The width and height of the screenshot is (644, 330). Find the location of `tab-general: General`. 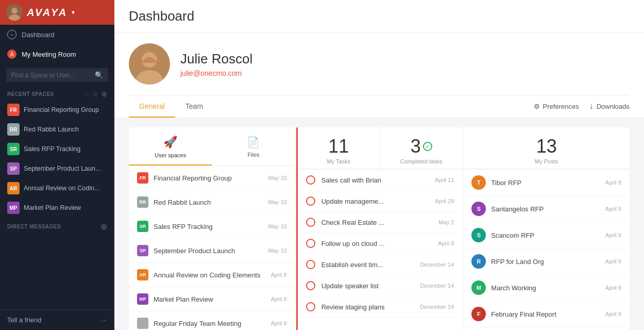

tab-general: General is located at coordinates (152, 107).